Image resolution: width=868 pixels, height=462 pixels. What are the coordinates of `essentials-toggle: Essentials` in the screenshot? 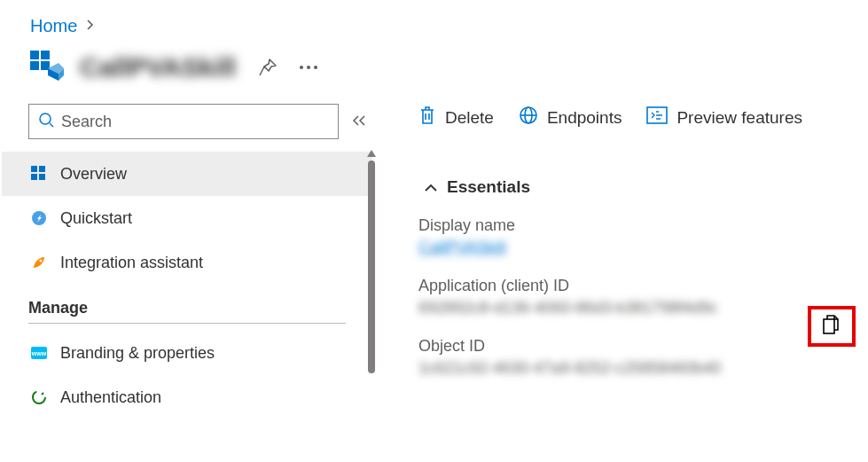 It's located at (644, 187).